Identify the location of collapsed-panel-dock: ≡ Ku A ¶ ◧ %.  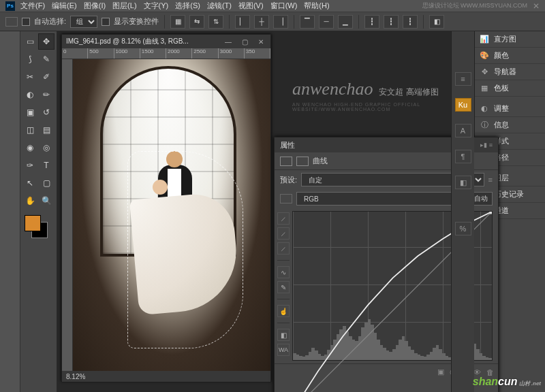
(463, 212).